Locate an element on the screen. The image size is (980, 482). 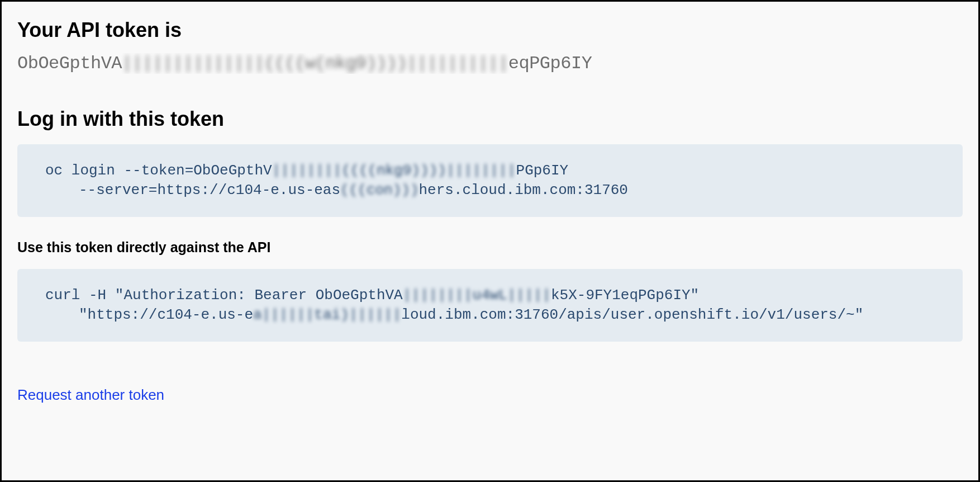
token-prefix: ObOeGpthVA is located at coordinates (69, 64).